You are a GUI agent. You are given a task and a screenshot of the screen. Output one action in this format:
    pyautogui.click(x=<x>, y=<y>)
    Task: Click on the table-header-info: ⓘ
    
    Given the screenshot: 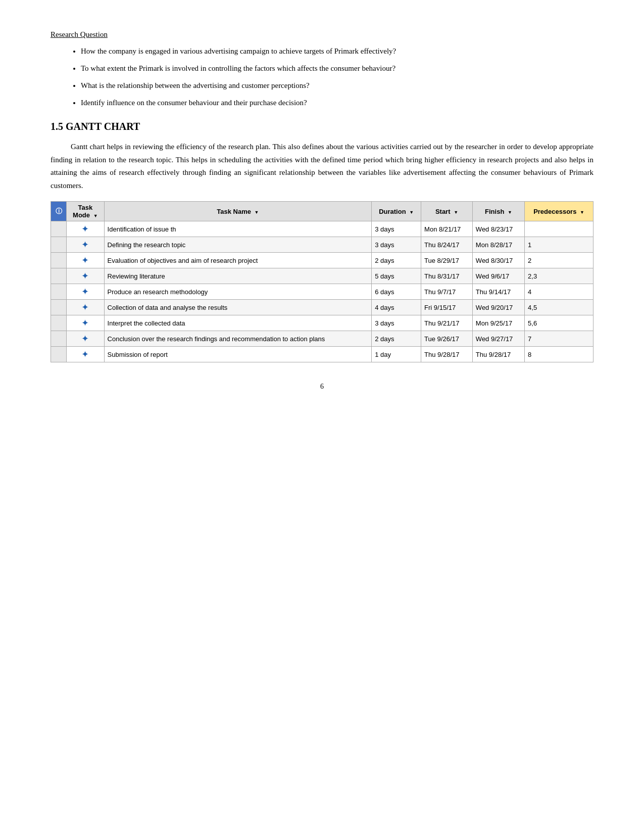 What is the action you would take?
    pyautogui.click(x=59, y=211)
    